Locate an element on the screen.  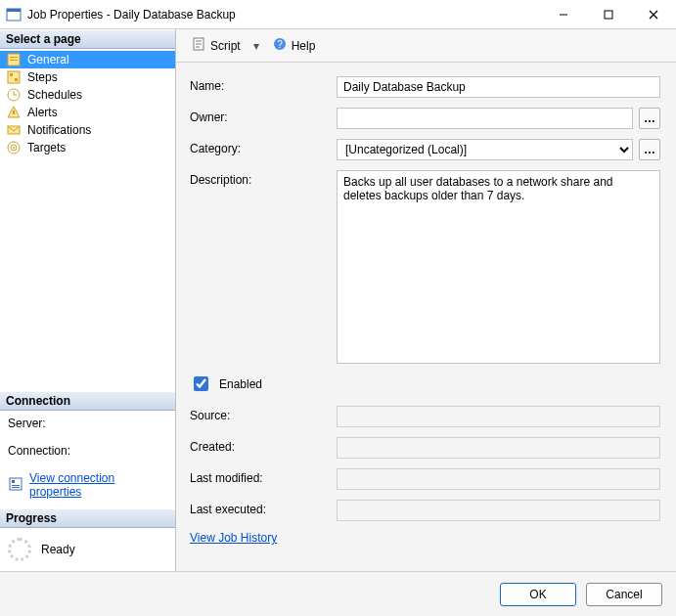
page-item-notifications: Notifications is located at coordinates (88, 130).